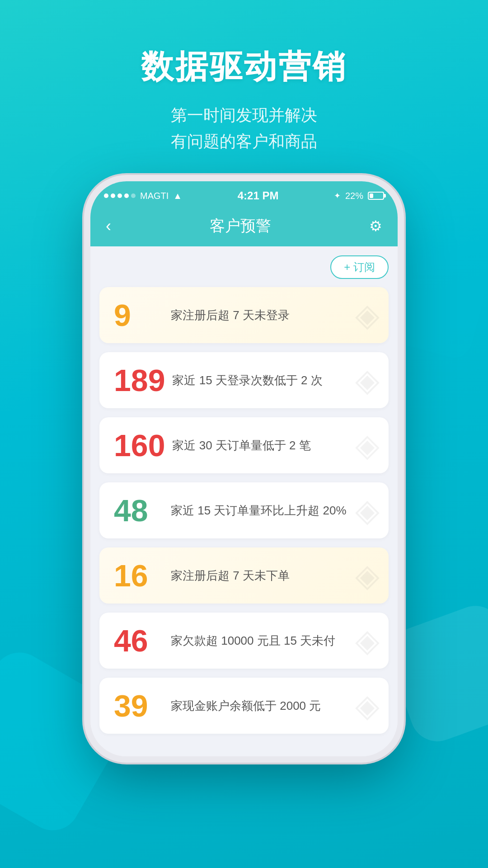 The image size is (488, 868). Describe the element at coordinates (273, 446) in the screenshot. I see `alert-text-2: 家近 30 天订单量低于 2 笔` at that location.